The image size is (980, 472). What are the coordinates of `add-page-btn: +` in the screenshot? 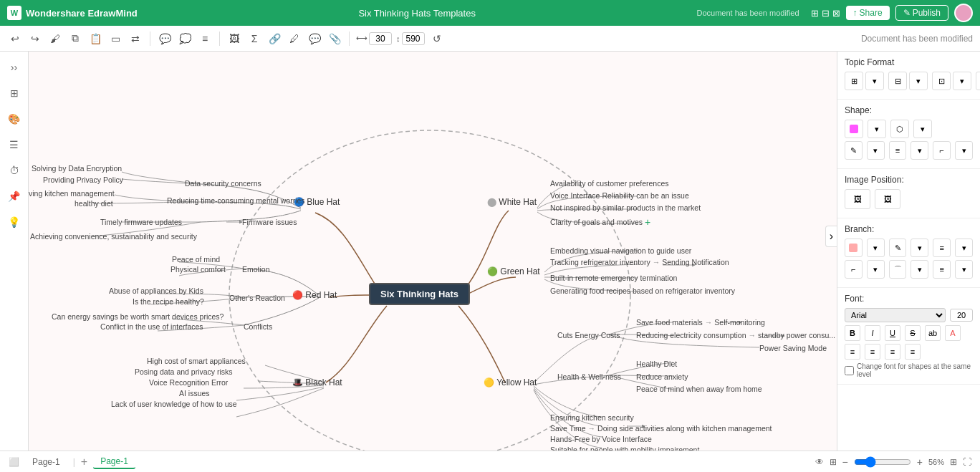 It's located at (85, 462).